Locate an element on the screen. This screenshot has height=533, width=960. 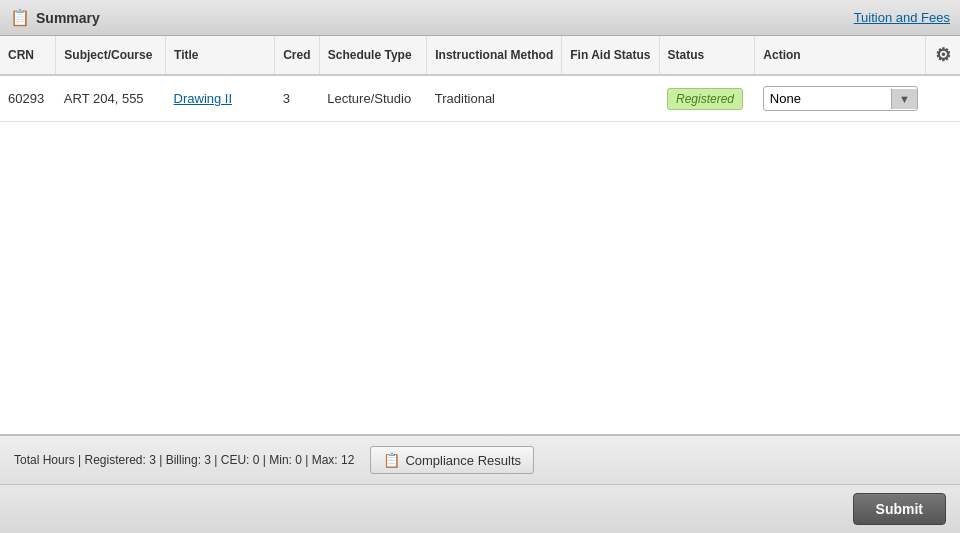
action-select: NoneDropWeb DropDelete is located at coordinates (828, 98).